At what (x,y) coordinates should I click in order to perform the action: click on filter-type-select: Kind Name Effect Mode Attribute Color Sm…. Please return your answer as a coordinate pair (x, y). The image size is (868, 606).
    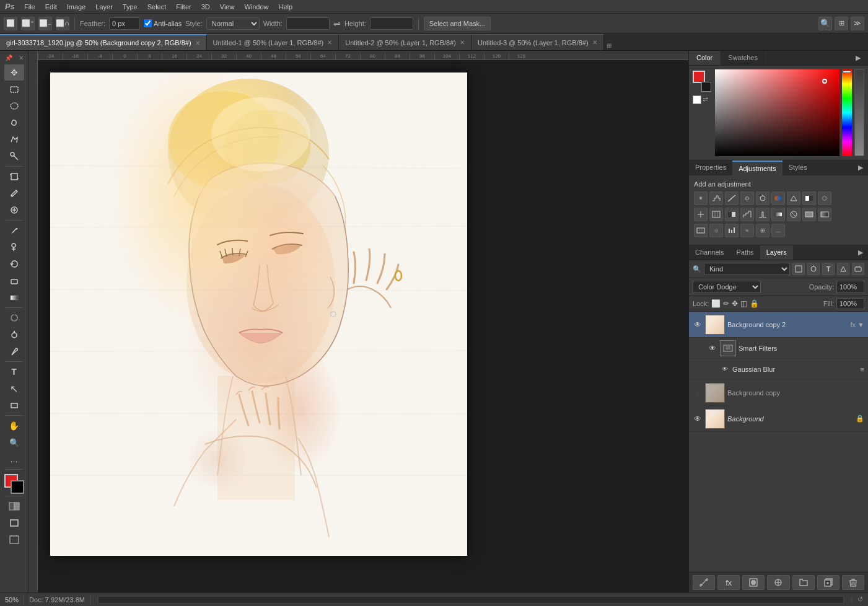
    Looking at the image, I should click on (747, 269).